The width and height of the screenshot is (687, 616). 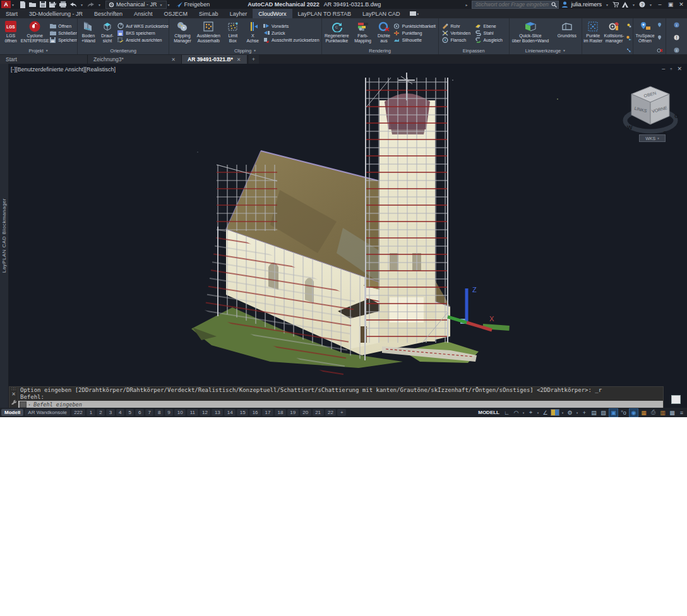 What do you see at coordinates (110, 413) in the screenshot?
I see `layout-tab: 3` at bounding box center [110, 413].